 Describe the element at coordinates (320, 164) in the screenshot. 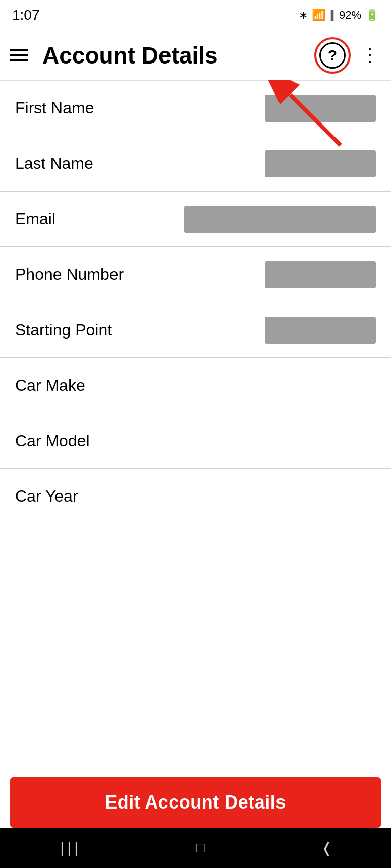

I see `last-name-value` at that location.